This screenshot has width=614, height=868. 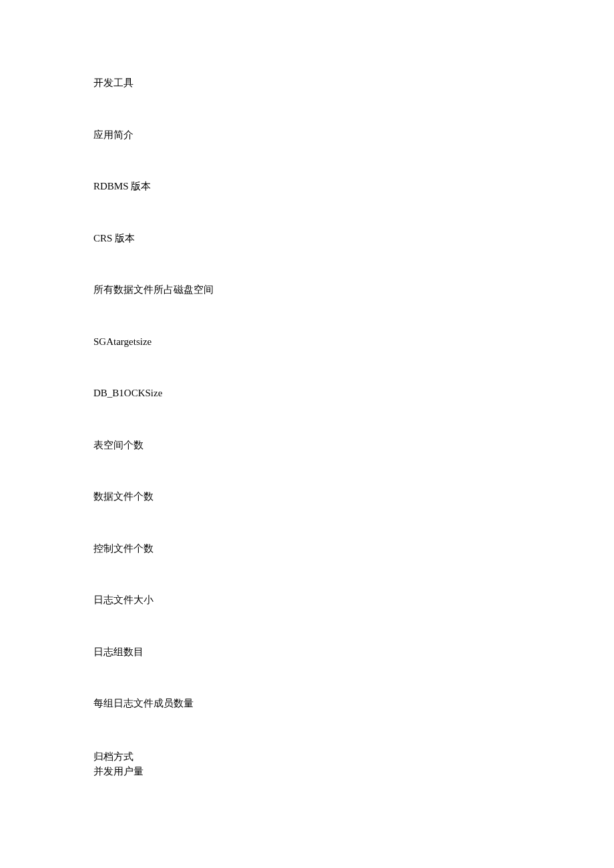 What do you see at coordinates (354, 765) in the screenshot?
I see `field-archive-concurrent: 归档方式 并发用户量` at bounding box center [354, 765].